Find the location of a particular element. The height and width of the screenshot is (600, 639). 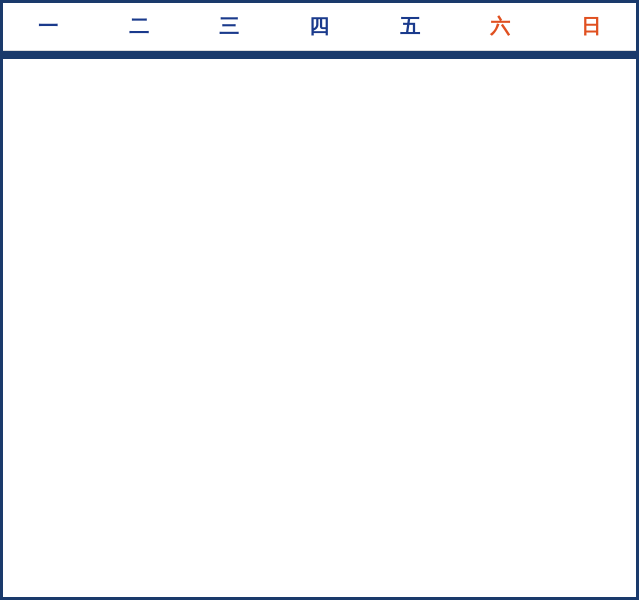

header-row: 一二三四五六日 is located at coordinates (320, 27).